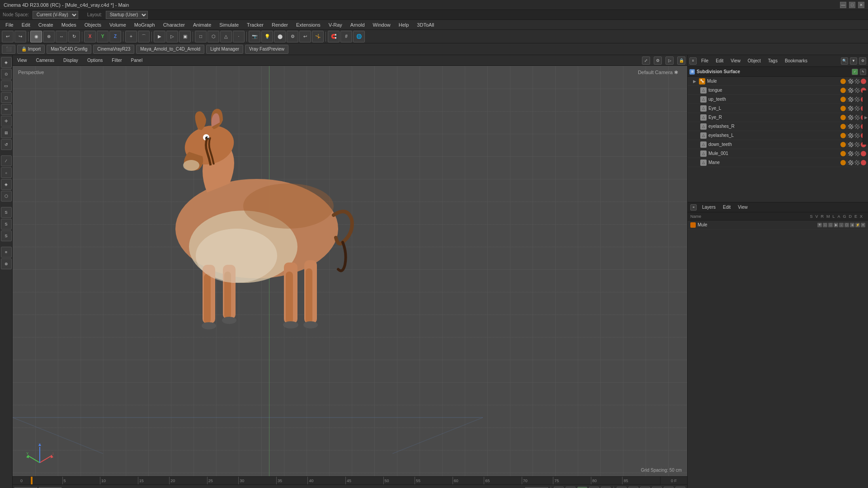  Describe the element at coordinates (645, 487) in the screenshot. I see `keyframe-button: ◈` at that location.